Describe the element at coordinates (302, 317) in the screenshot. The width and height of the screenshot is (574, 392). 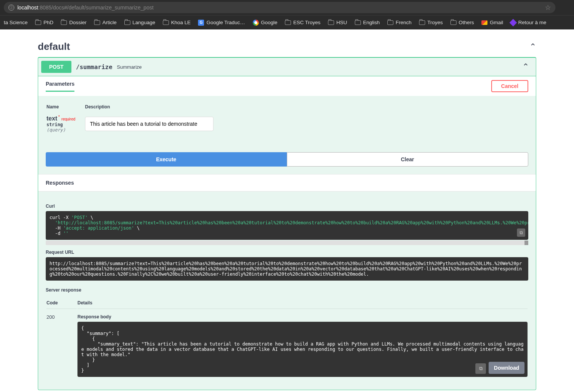
I see `response-body-label: Response body` at that location.